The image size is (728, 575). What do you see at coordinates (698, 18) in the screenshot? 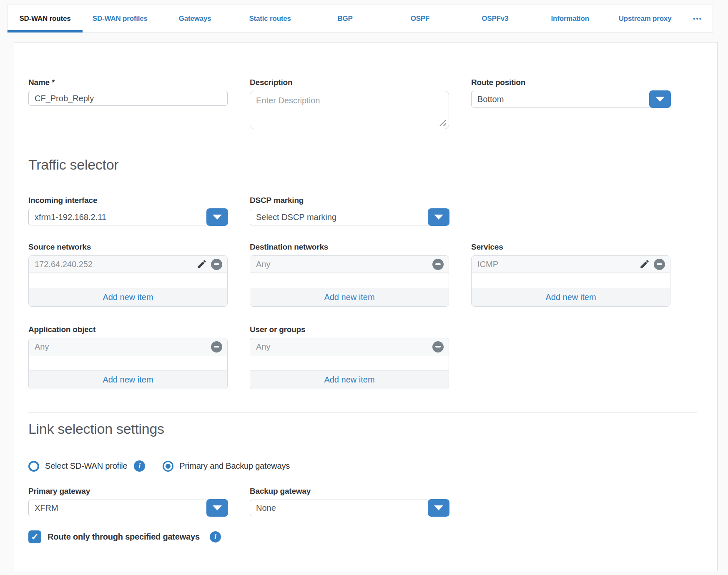
I see `more-tabs-icon: •••` at bounding box center [698, 18].